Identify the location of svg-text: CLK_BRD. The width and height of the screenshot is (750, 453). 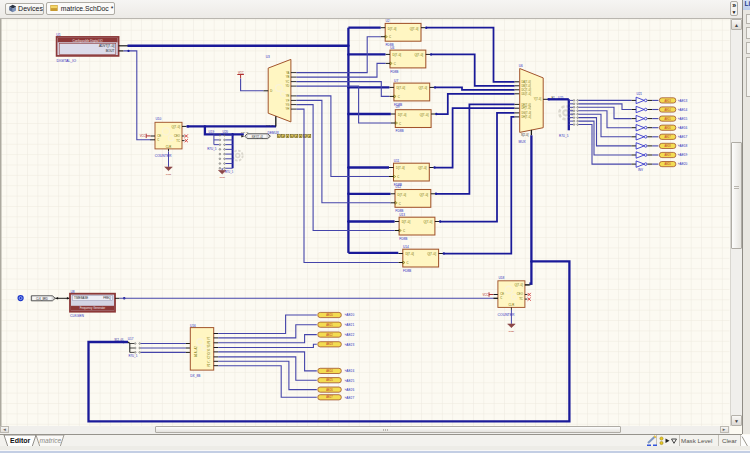
(42, 299).